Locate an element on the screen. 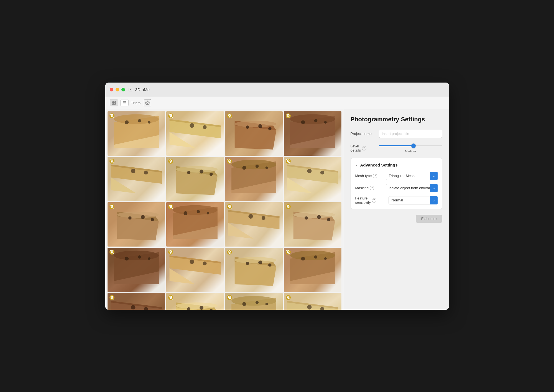 This screenshot has height=392, width=554. slider-label-row: Medium is located at coordinates (411, 151).